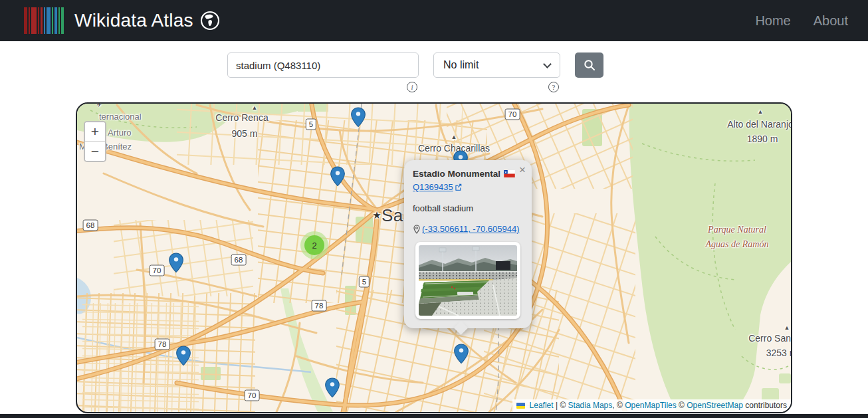  What do you see at coordinates (323, 65) in the screenshot?
I see `entity-search-input` at bounding box center [323, 65].